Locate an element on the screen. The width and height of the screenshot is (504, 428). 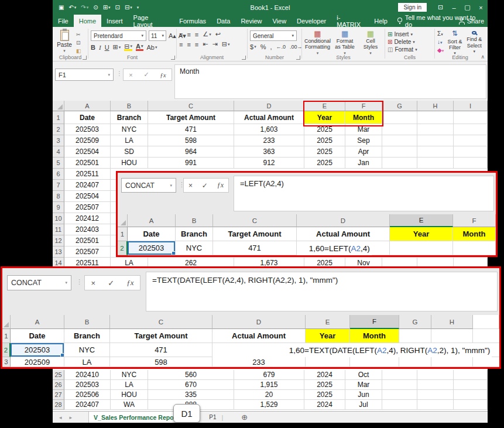
cell: 363 is located at coordinates (269, 152).